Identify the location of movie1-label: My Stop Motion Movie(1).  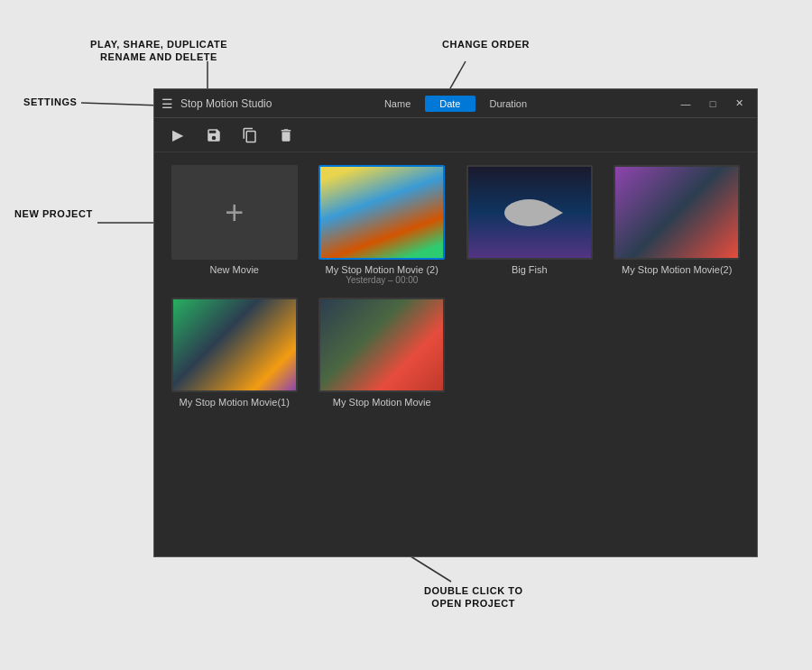
(235, 402).